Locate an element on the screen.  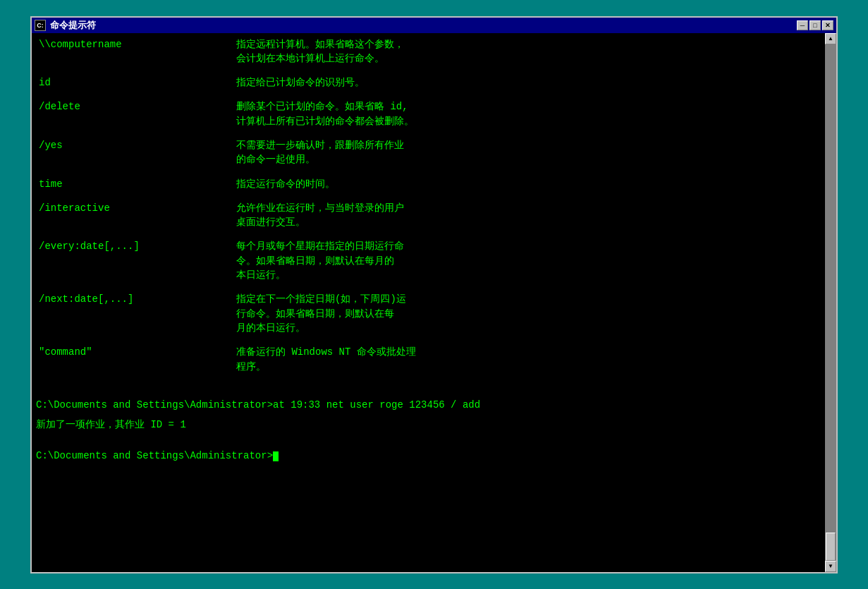
desc-cell: 允许作业在运行时，与当时登录的用户桌面进行交互。 is located at coordinates (527, 216).